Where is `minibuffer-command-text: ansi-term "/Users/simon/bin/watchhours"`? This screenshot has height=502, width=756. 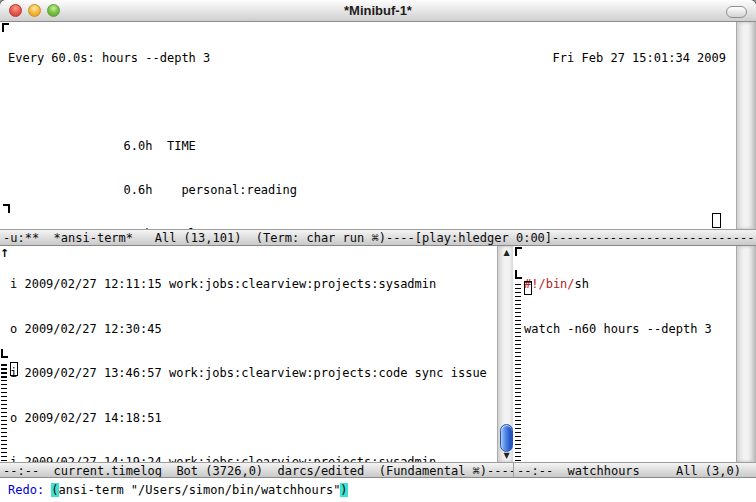
minibuffer-command-text: ansi-term "/Users/simon/bin/watchhours" is located at coordinates (200, 490).